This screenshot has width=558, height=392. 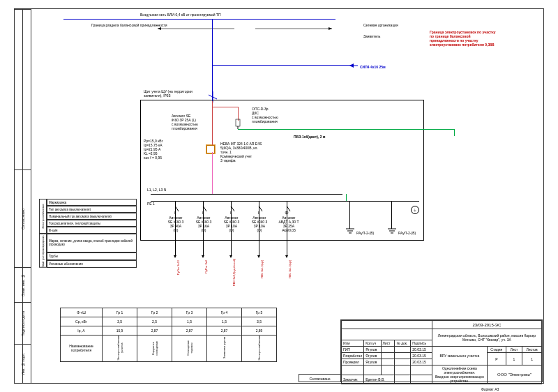 What do you see at coordinates (151, 204) in the screenshot?
I see `pe-label: PE 1` at bounding box center [151, 204].